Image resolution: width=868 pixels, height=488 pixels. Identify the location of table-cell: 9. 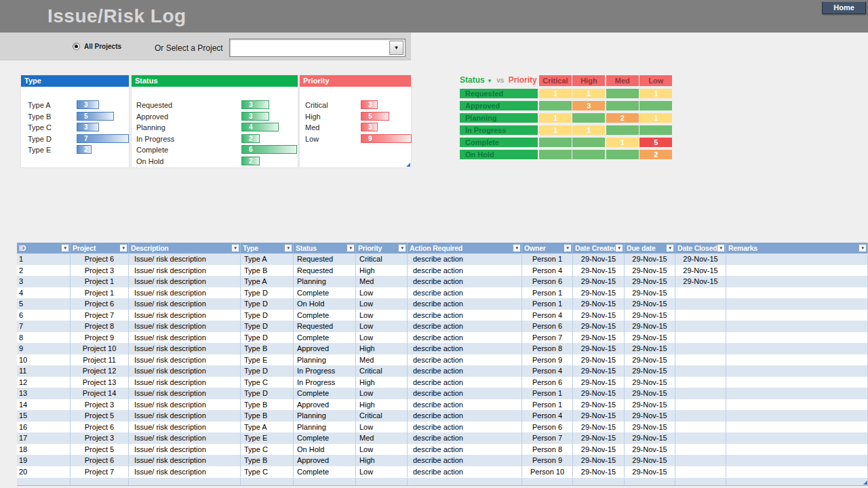
(43, 348).